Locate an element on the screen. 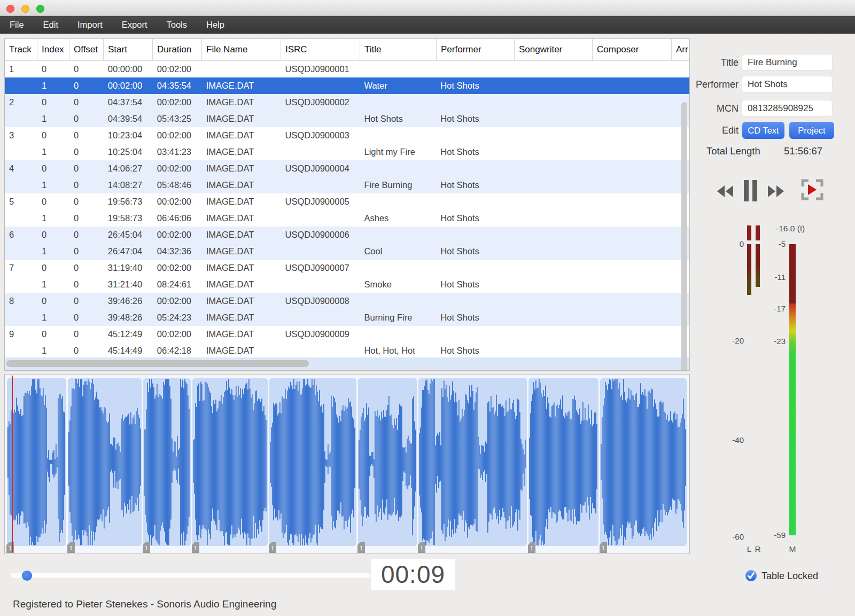 The height and width of the screenshot is (616, 855). table-row: 40014:06:2700:02:00IMAGE.DATUSQDJ0900004 is located at coordinates (347, 169).